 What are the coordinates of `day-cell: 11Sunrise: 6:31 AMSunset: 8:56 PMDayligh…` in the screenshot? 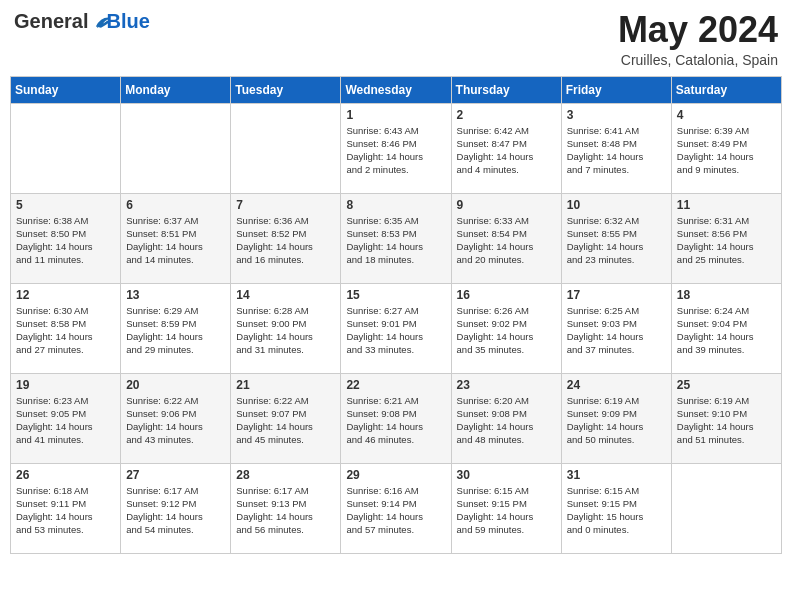 It's located at (726, 238).